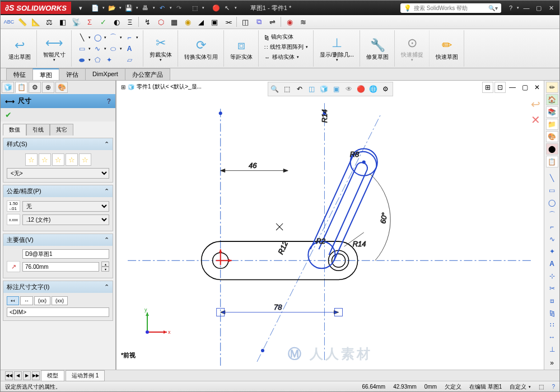  What do you see at coordinates (161, 87) in the screenshot?
I see `feature-tree-flyout: ⊞ 🧊 零件1 (默认< <默认>_显...` at bounding box center [161, 87].